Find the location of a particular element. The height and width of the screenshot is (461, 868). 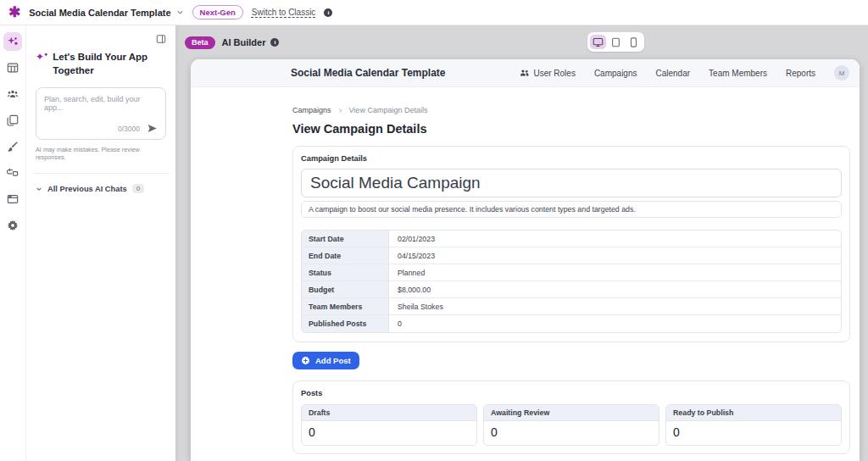

field-label: Team Members is located at coordinates (346, 307).